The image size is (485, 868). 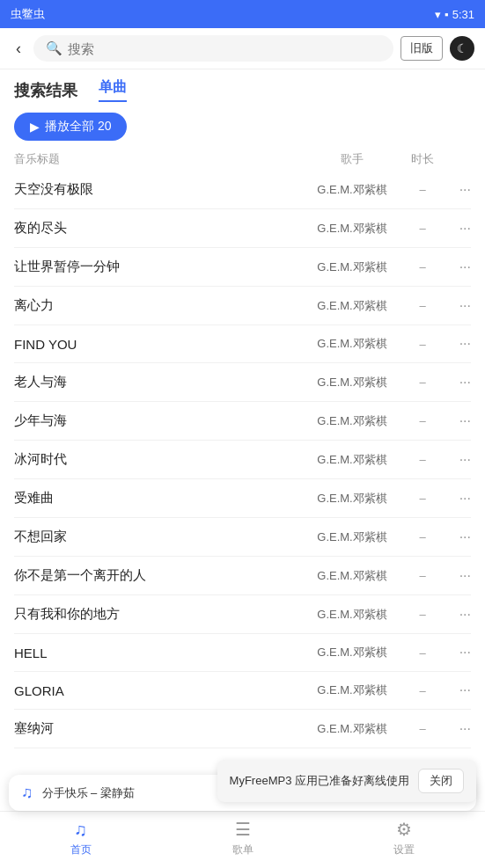 What do you see at coordinates (438, 14) in the screenshot?
I see `wifi-icon: ▾` at bounding box center [438, 14].